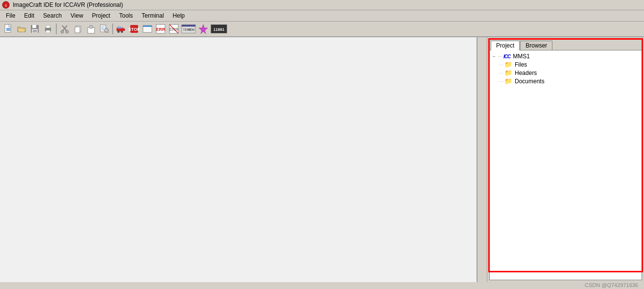  I want to click on tree-dotted-root: ····, so click(500, 56).